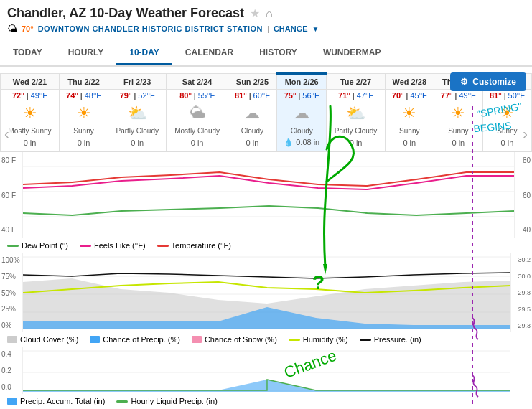 The width and height of the screenshot is (532, 409). I want to click on page-title: Chandler, AZ 10-Day Weather Forecast, so click(126, 13).